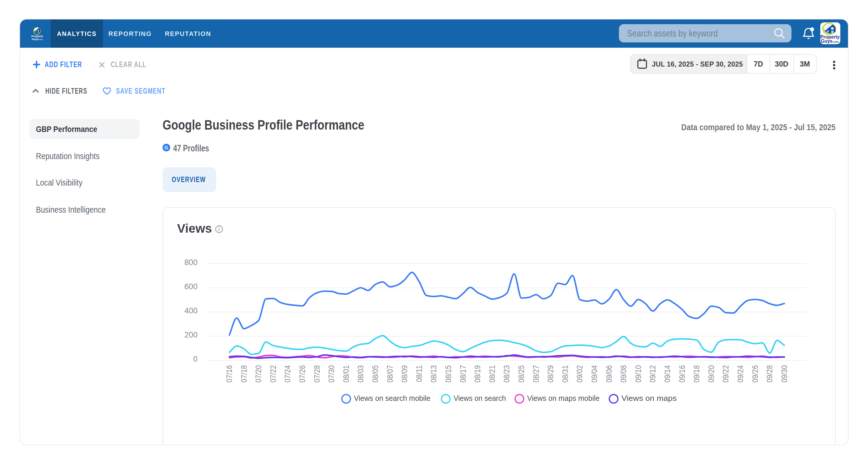  Describe the element at coordinates (191, 310) in the screenshot. I see `svg-text: 400` at that location.